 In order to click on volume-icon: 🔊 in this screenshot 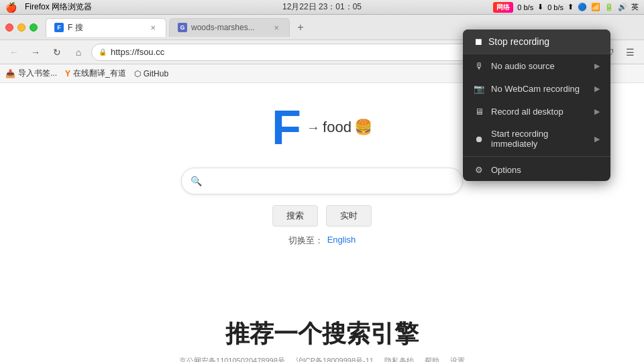, I will do `click(623, 7)`.